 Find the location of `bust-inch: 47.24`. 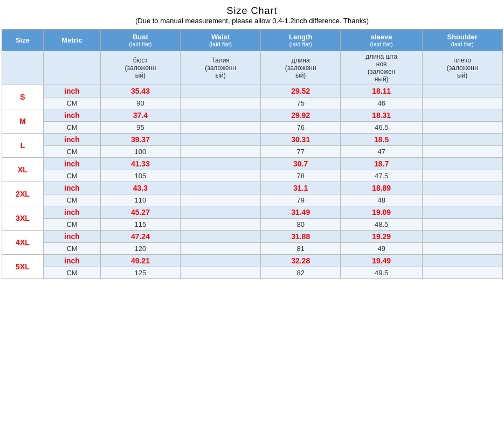

bust-inch: 47.24 is located at coordinates (140, 237).